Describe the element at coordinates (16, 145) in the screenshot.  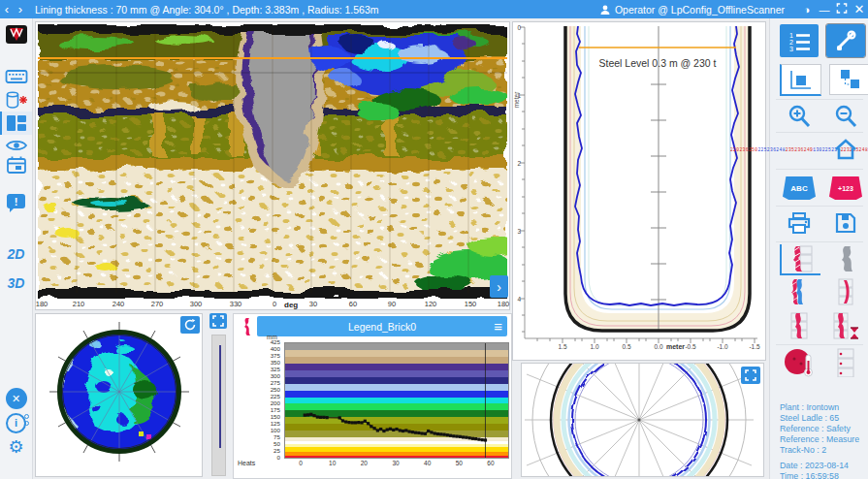
I see `view-eye-button` at that location.